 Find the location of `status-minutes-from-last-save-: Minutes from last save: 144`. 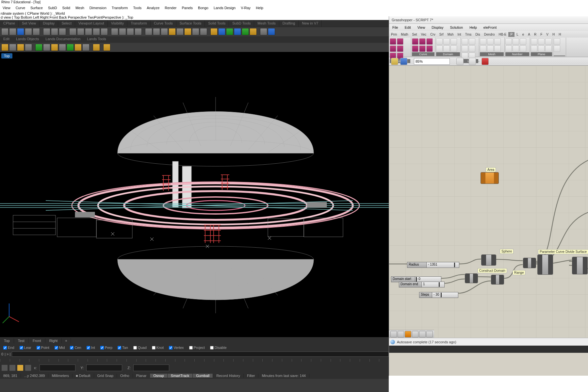

status-minutes-from-last-save-: Minutes from last save: 144 is located at coordinates (284, 376).